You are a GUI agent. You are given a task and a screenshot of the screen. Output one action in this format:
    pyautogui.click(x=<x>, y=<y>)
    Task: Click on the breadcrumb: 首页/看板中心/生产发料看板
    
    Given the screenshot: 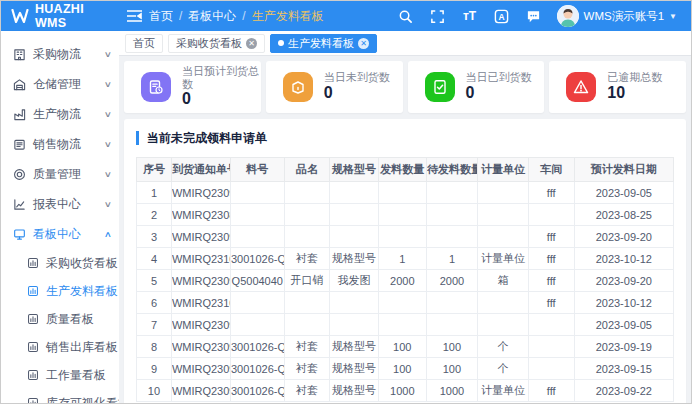 What is the action you would take?
    pyautogui.click(x=236, y=16)
    